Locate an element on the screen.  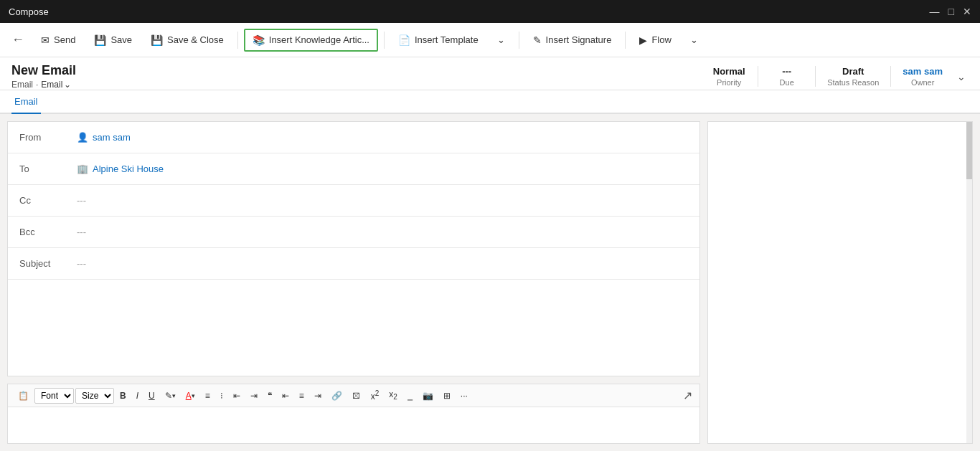
source-icon: ⊞ is located at coordinates (447, 396).